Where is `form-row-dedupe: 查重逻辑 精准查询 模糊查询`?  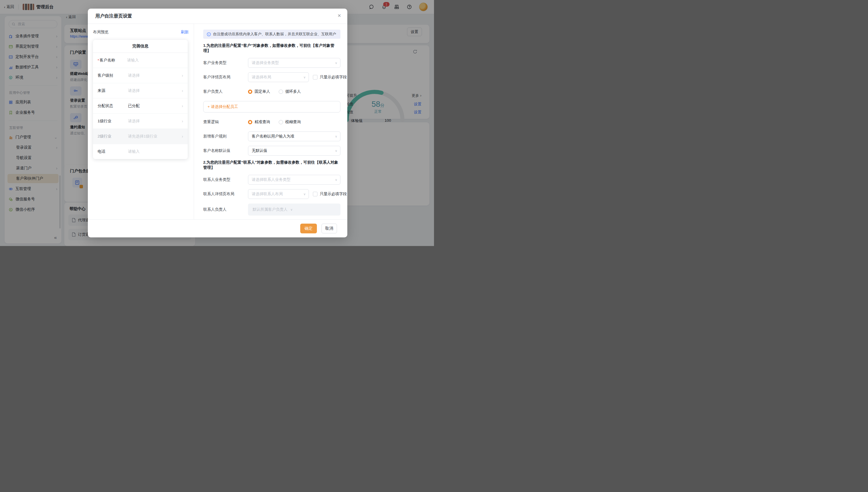
form-row-dedupe: 查重逻辑 精准查询 模糊查询 is located at coordinates (272, 122).